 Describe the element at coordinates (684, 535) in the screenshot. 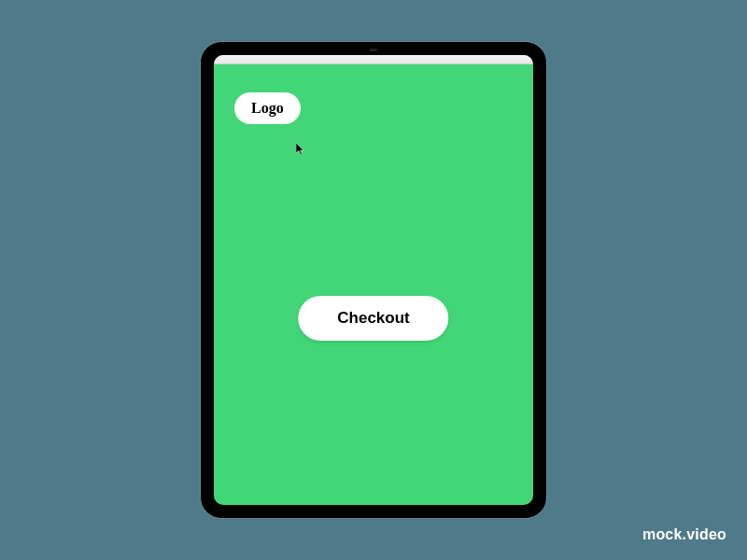

I see `watermark-text: mock.video` at that location.